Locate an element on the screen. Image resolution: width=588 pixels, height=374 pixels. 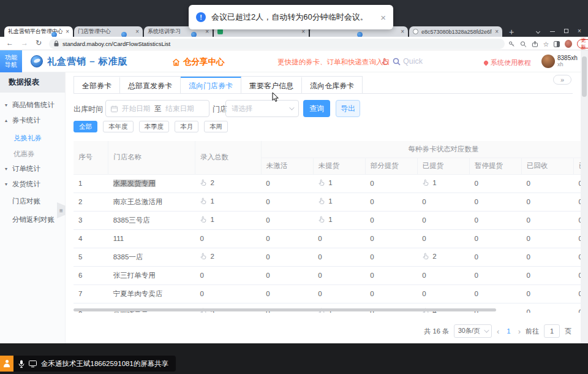
current-page-button: 1 is located at coordinates (508, 331).